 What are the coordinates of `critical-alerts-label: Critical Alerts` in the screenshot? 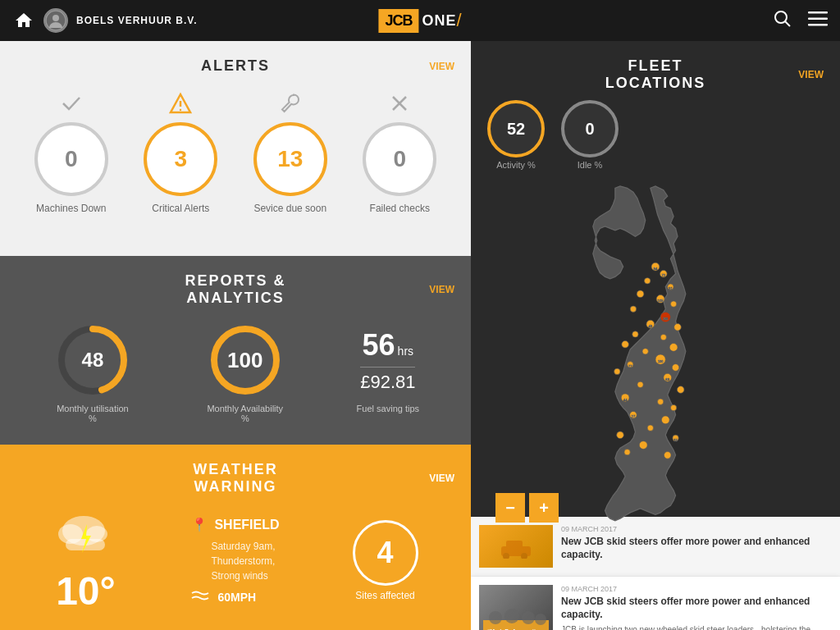 It's located at (180, 208).